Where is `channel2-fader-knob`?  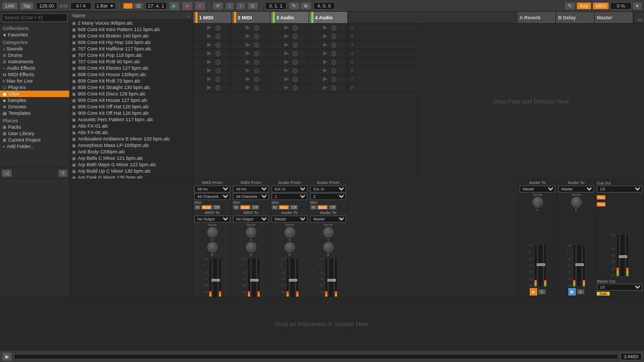
channel2-fader-knob is located at coordinates (254, 280).